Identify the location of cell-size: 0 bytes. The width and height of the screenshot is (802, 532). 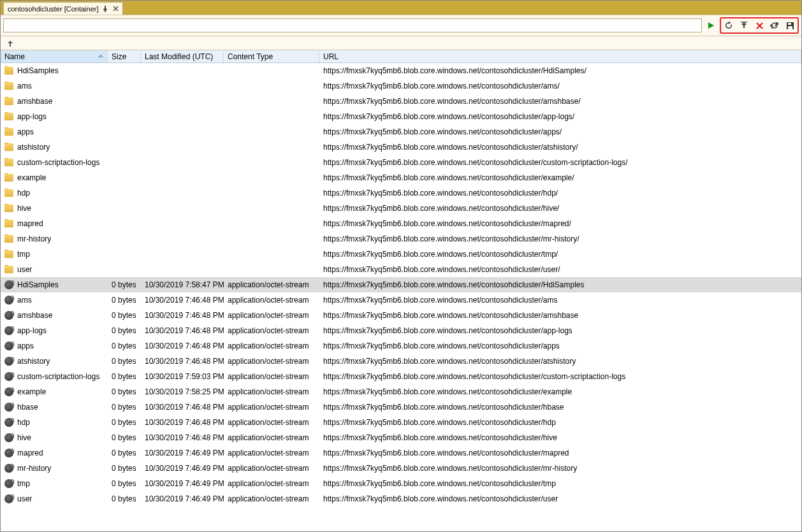
(124, 346).